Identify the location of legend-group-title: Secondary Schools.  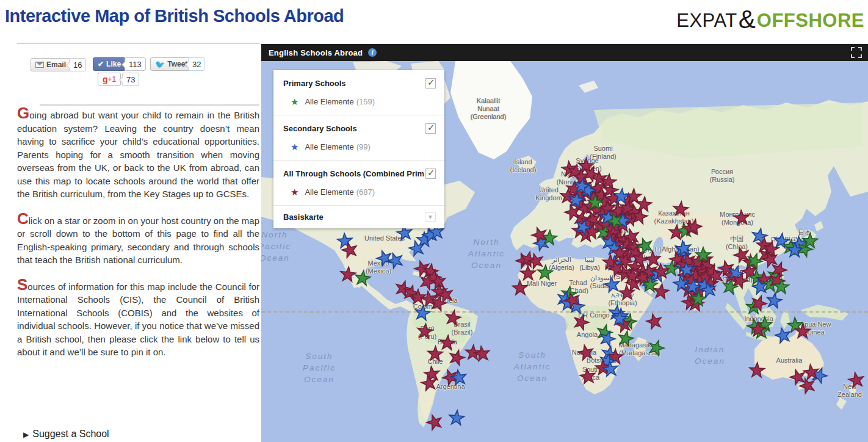
(320, 128).